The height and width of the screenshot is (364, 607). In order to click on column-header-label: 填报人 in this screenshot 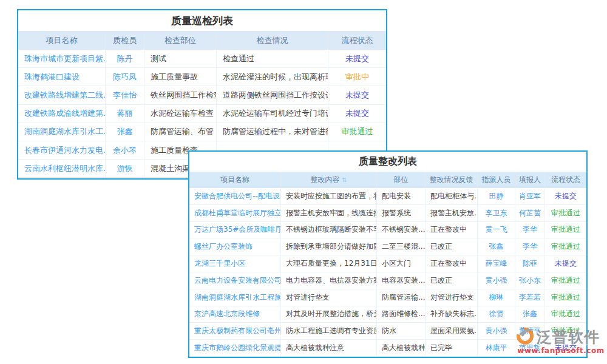, I will do `click(530, 180)`.